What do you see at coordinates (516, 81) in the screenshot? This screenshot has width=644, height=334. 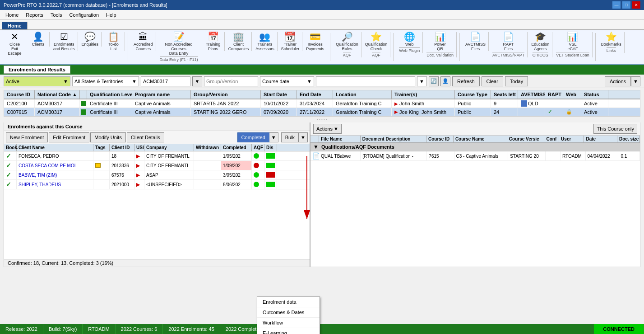 I see `today-button: Today` at bounding box center [516, 81].